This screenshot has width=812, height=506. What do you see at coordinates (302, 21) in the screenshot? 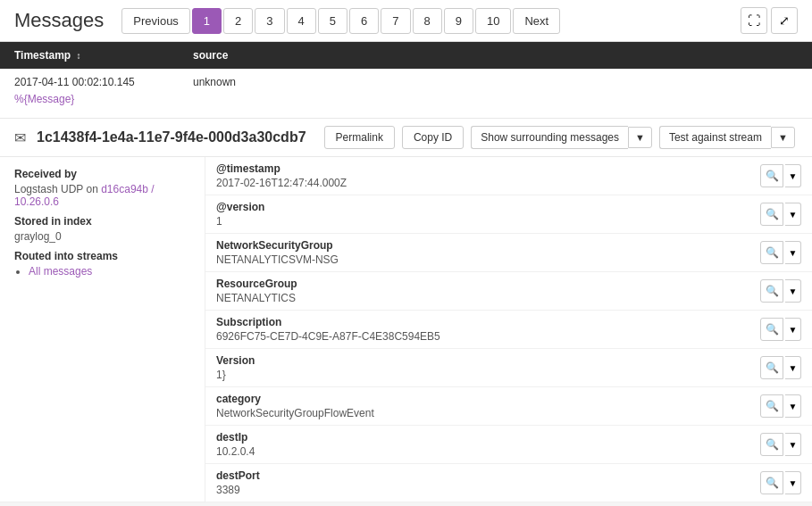
I see `page-4-button: 4` at bounding box center [302, 21].